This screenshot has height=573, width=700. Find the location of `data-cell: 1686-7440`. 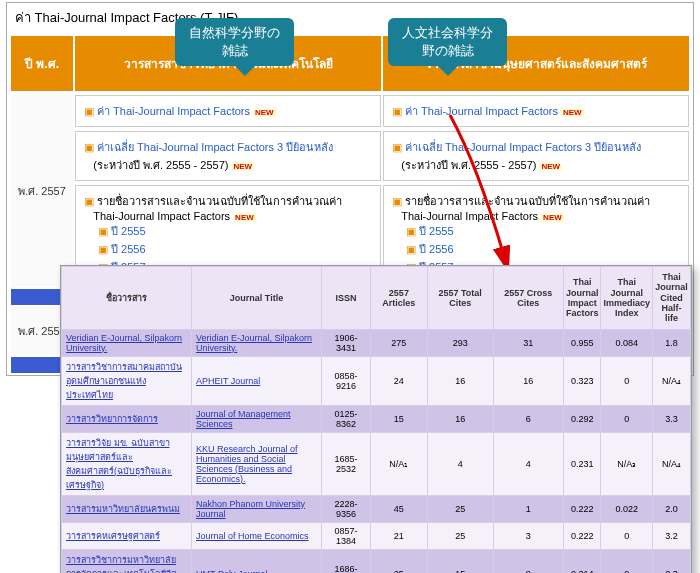

data-cell: 1686-7440 is located at coordinates (346, 561).